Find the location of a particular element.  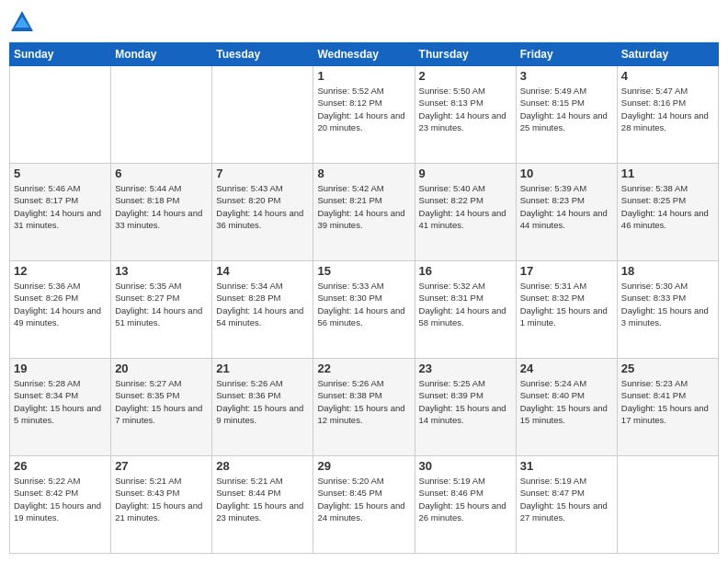

calendar-cell: 18Sunrise: 5:30 AMSunset: 8:33 PMDayligh… is located at coordinates (667, 310).